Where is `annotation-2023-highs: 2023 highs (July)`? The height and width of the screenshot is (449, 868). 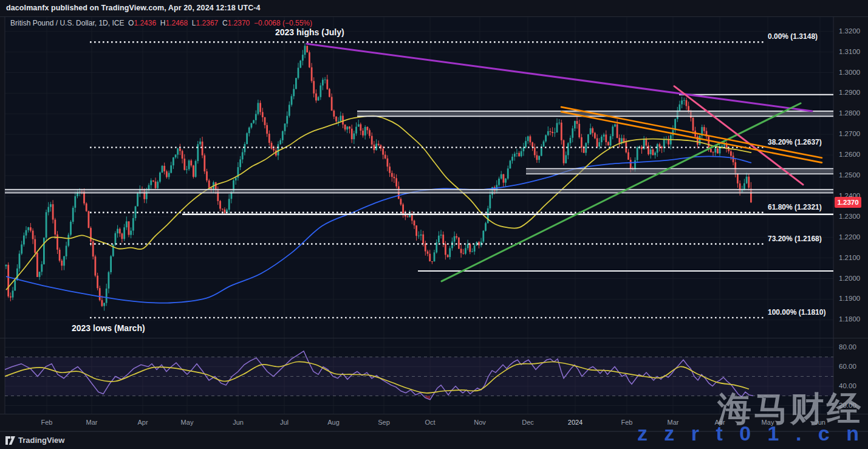
annotation-2023-highs: 2023 highs (July) is located at coordinates (310, 32).